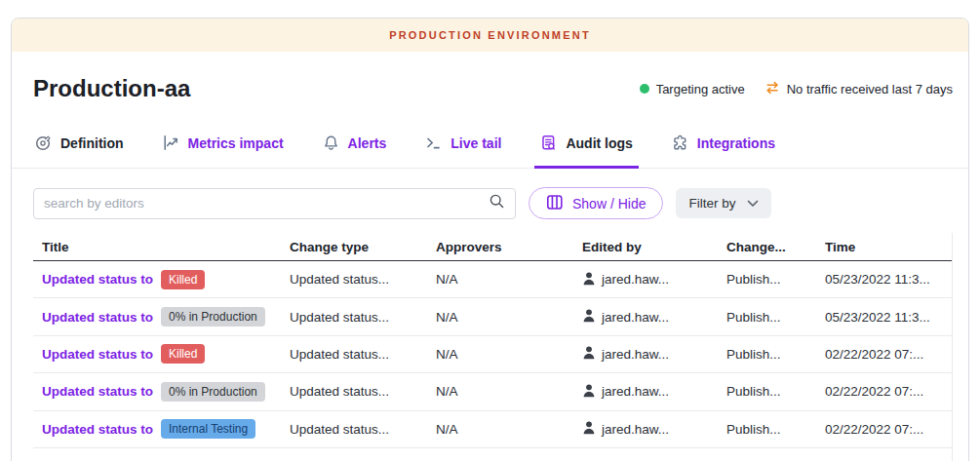  I want to click on column-header-approvers: Approvers, so click(509, 248).